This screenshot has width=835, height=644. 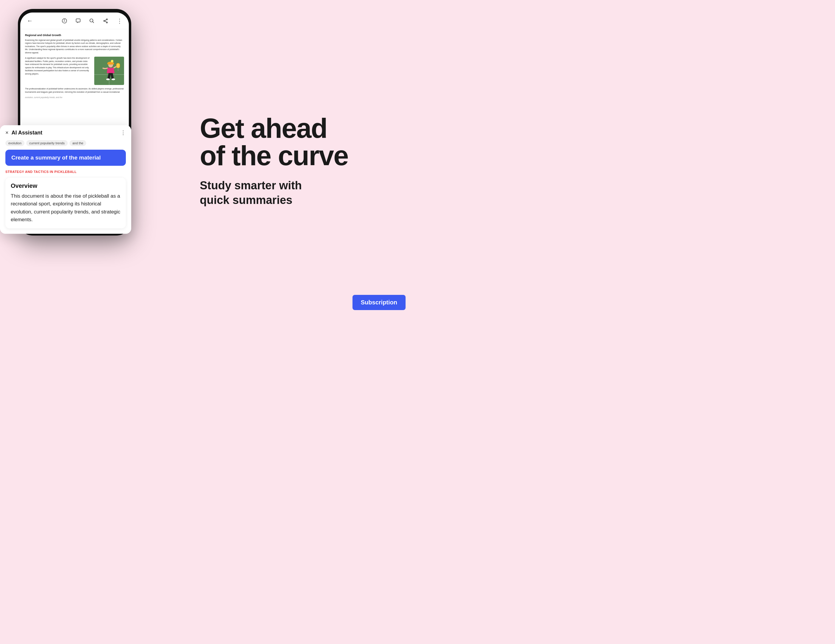 What do you see at coordinates (92, 21) in the screenshot?
I see `search-icon` at bounding box center [92, 21].